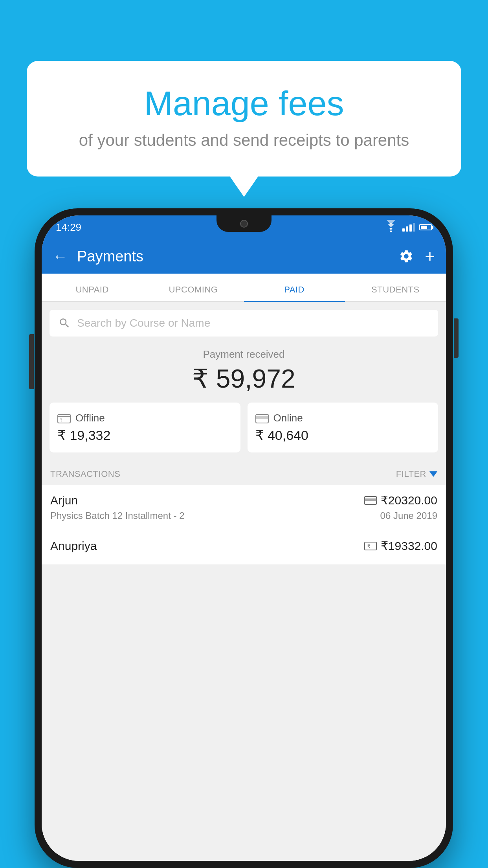 The image size is (488, 868). Describe the element at coordinates (244, 355) in the screenshot. I see `payment-received-label: Payment received` at that location.